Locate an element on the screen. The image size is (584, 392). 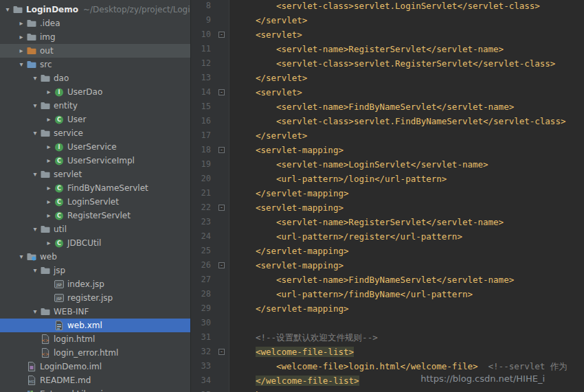
tree-item-register-jsp: JSPregister.jsp is located at coordinates (95, 298).